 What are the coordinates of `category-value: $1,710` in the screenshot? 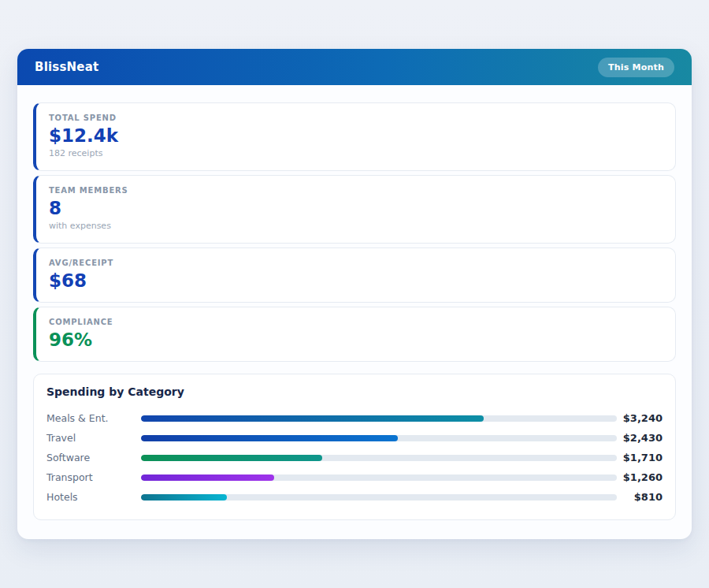 It's located at (640, 457).